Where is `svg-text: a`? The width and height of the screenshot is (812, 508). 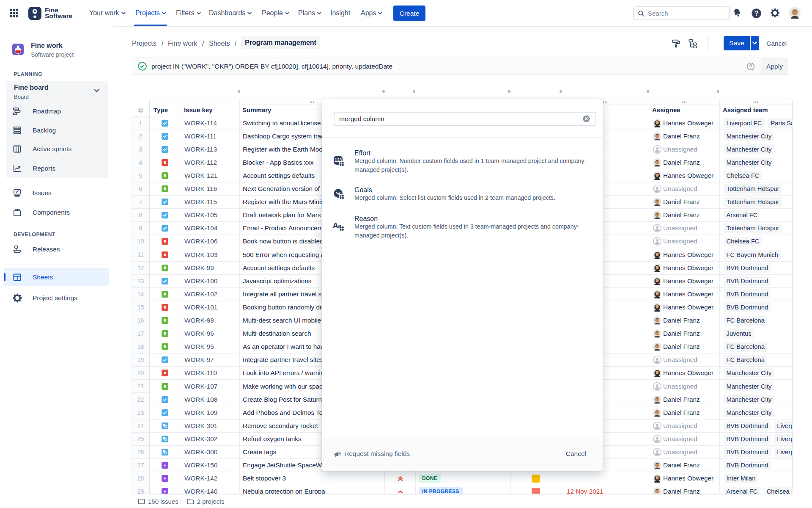
svg-text: a is located at coordinates (340, 226).